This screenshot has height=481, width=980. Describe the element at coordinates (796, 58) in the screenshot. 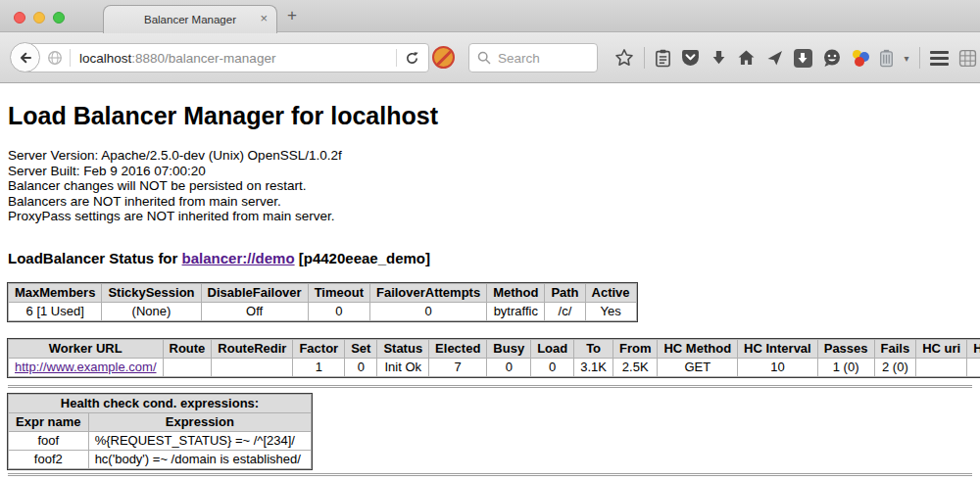

I see `toolbar-icons: ▾` at that location.